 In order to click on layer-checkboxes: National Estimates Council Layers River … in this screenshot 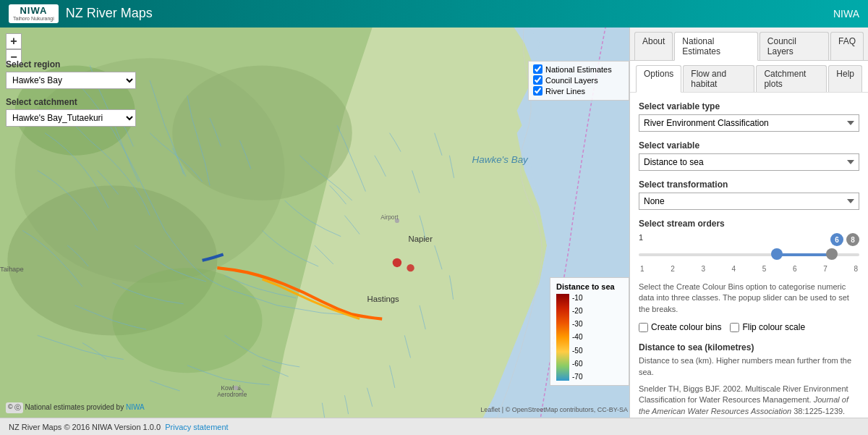, I will do `click(579, 81)`.